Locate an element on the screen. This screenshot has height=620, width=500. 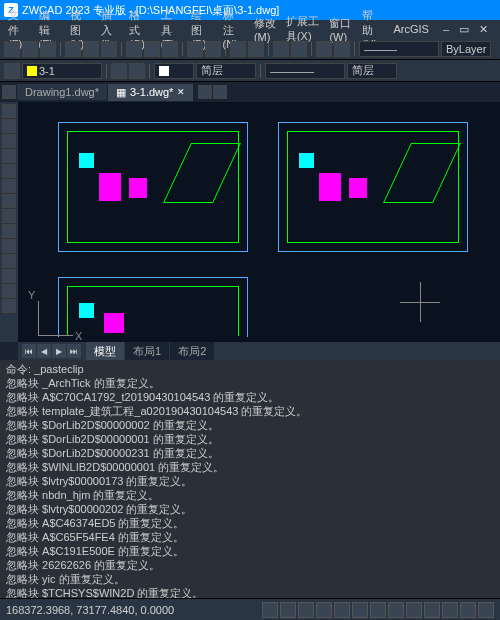
dimension-tool-icon is located at coordinates (9, 246).